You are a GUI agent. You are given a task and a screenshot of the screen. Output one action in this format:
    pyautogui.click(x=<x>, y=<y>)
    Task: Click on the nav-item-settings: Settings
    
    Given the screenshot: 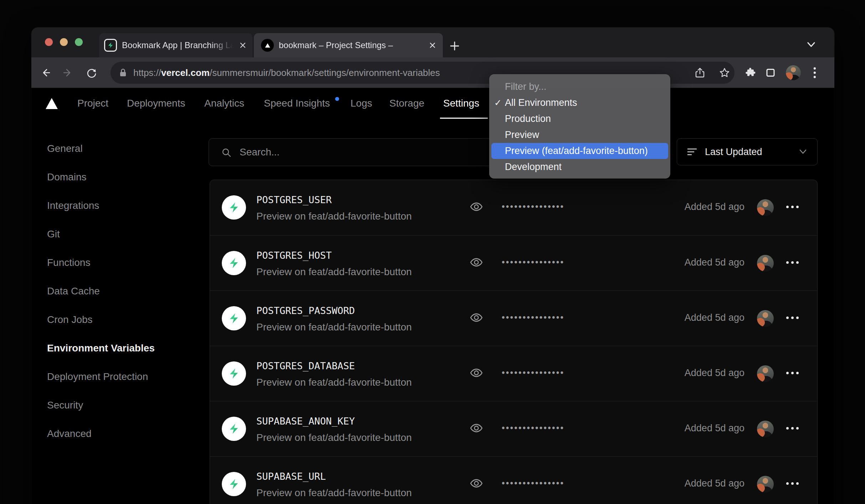 What is the action you would take?
    pyautogui.click(x=461, y=104)
    